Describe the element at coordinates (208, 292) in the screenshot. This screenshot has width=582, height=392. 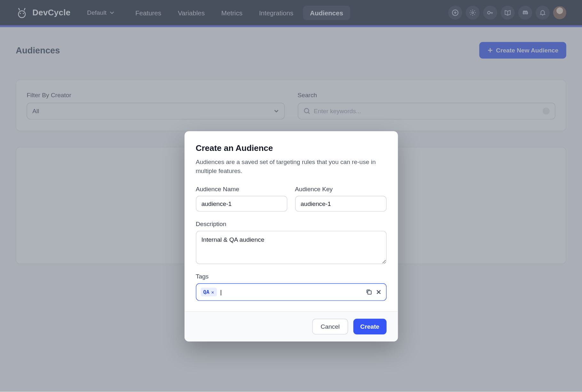
I see `tag-chip: QA ✕` at that location.